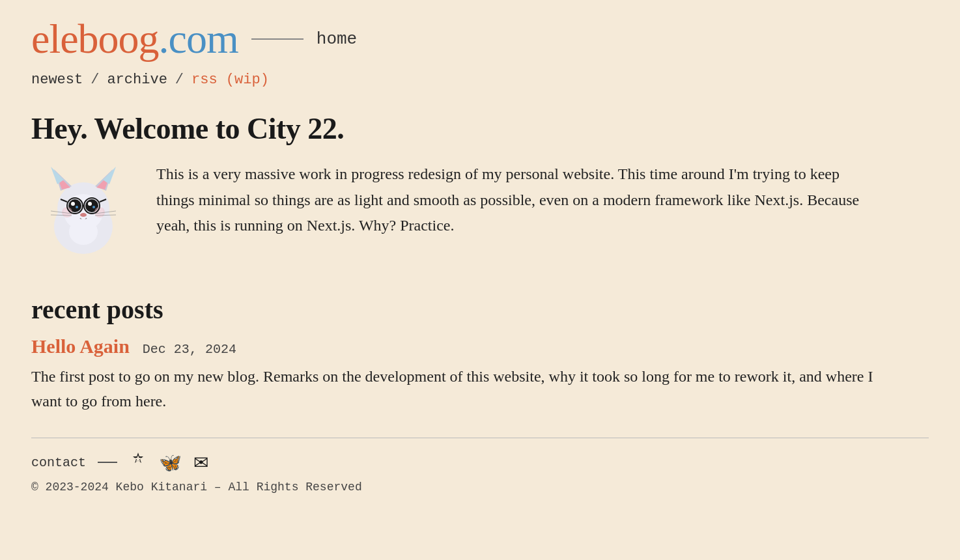 The image size is (960, 560). What do you see at coordinates (180, 79) in the screenshot?
I see `nav-sep-2: /` at bounding box center [180, 79].